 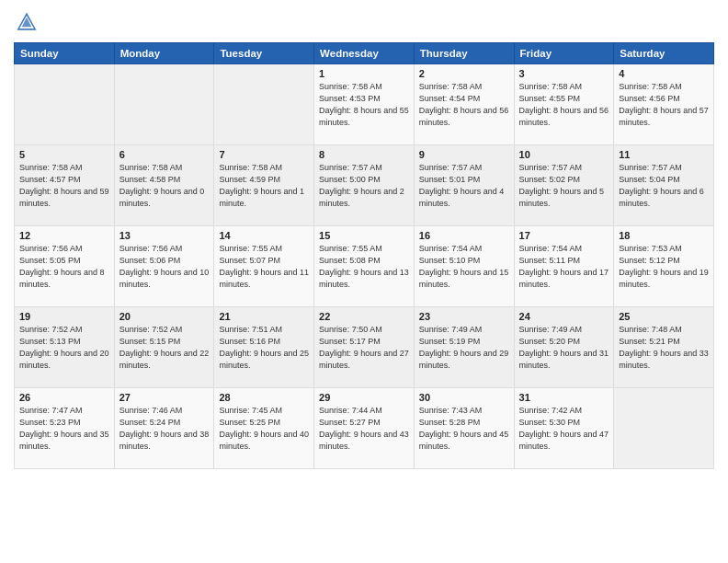 I want to click on day-number: 22, so click(x=364, y=316).